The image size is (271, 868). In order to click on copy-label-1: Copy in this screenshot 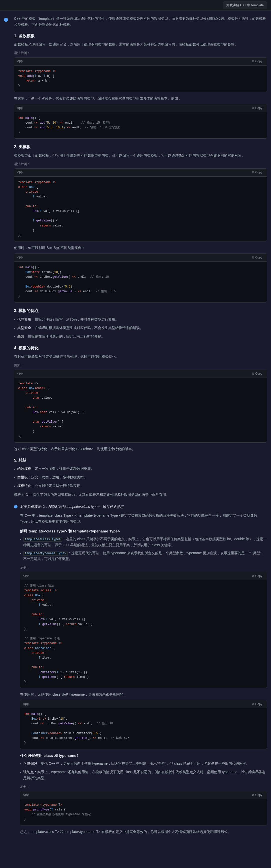, I will do `click(259, 61)`.